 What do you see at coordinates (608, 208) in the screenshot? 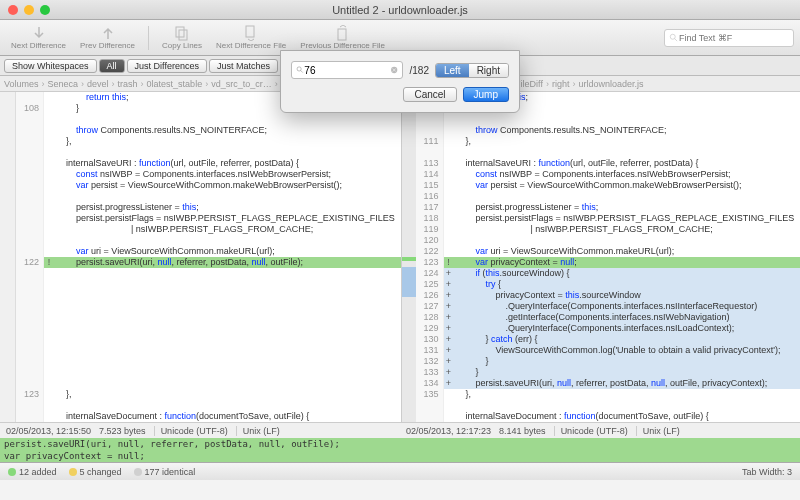
I see `code-line: 117 persist.progressListener = this;` at bounding box center [608, 208].